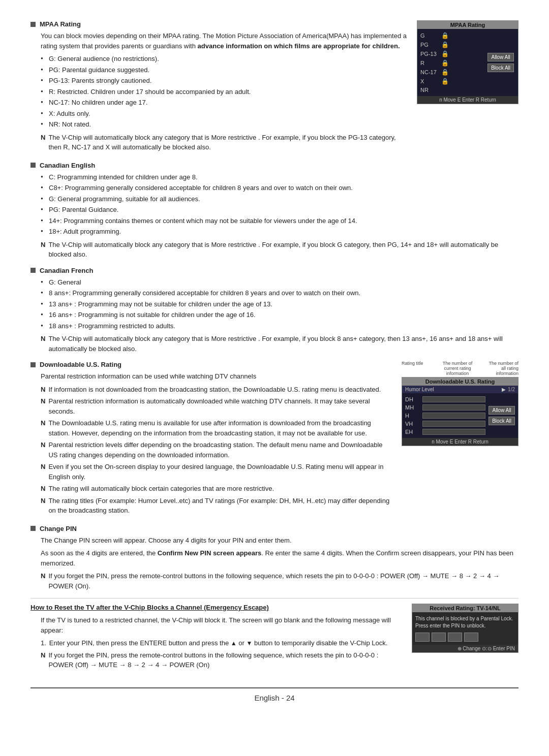 This screenshot has height=756, width=549. What do you see at coordinates (224, 81) in the screenshot?
I see `list-item: PG-13: Parents strongly cautioned.` at bounding box center [224, 81].